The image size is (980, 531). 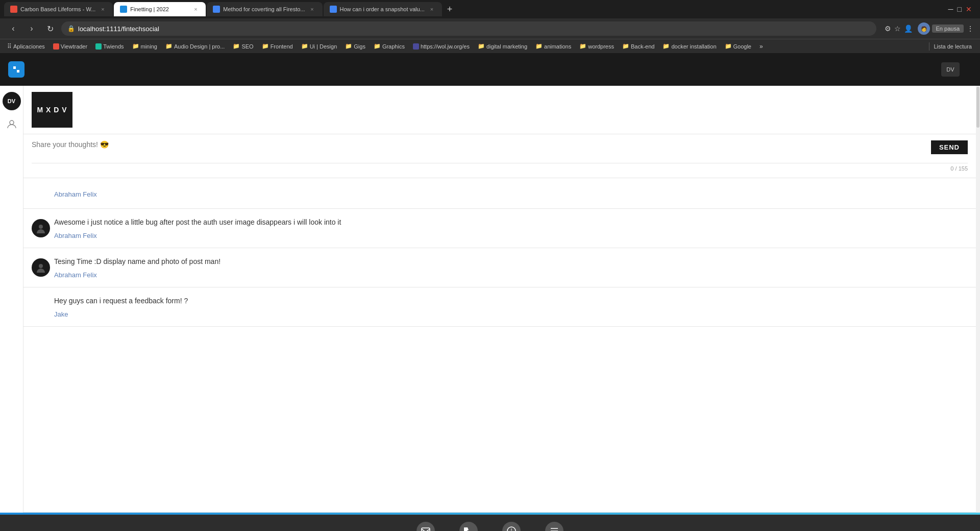 I want to click on bookmark-animations: 📁 animations, so click(x=553, y=46).